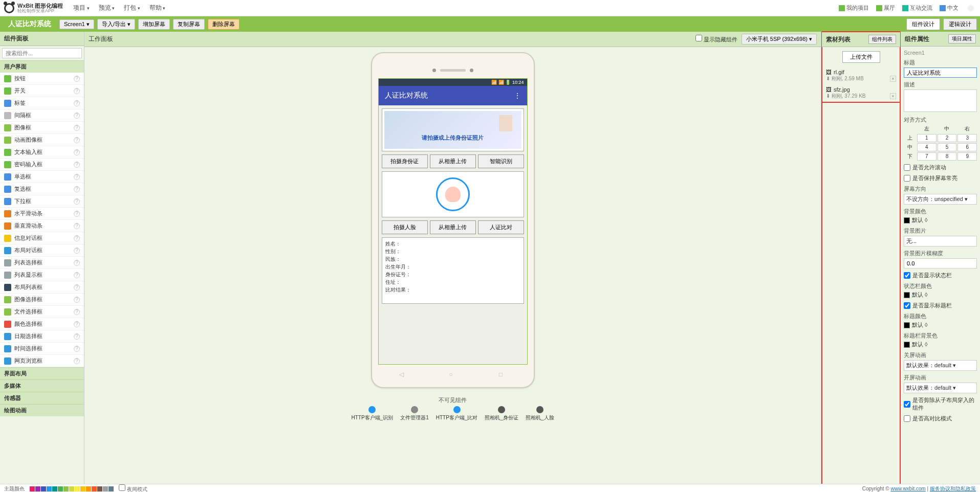 This screenshot has width=980, height=492. What do you see at coordinates (42, 53) in the screenshot?
I see `palette-search-input` at bounding box center [42, 53].